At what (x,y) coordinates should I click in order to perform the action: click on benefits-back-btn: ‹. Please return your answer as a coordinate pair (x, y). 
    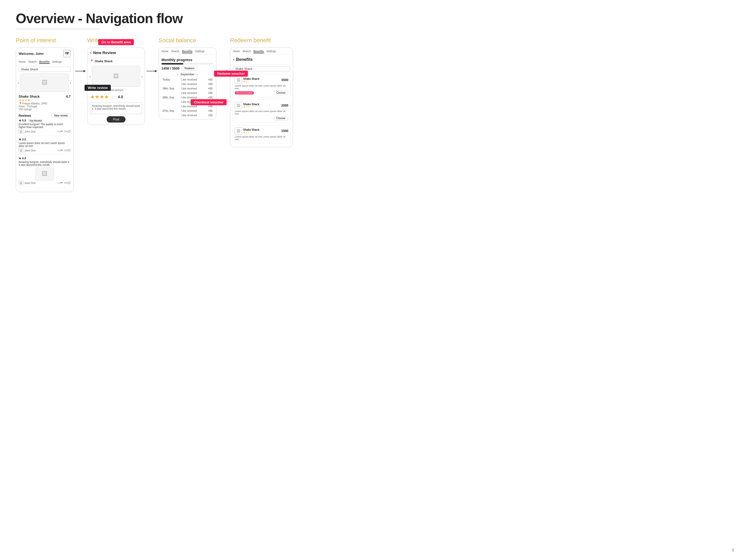
    Looking at the image, I should click on (234, 59).